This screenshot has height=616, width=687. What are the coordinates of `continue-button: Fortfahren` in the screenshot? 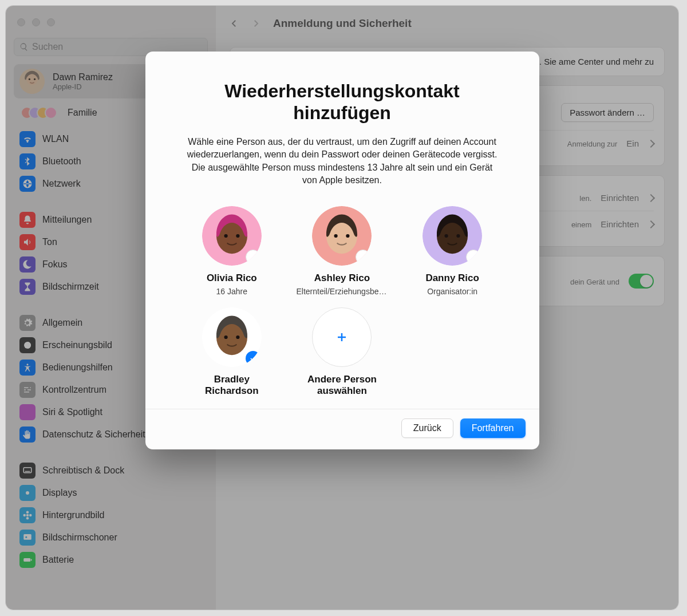 It's located at (493, 428).